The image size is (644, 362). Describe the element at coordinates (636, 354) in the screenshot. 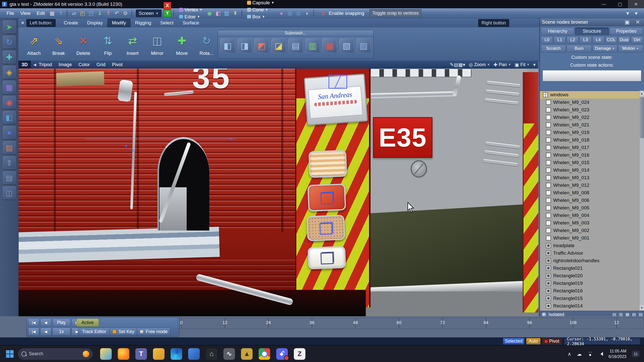

I see `notification-badge: 11` at that location.